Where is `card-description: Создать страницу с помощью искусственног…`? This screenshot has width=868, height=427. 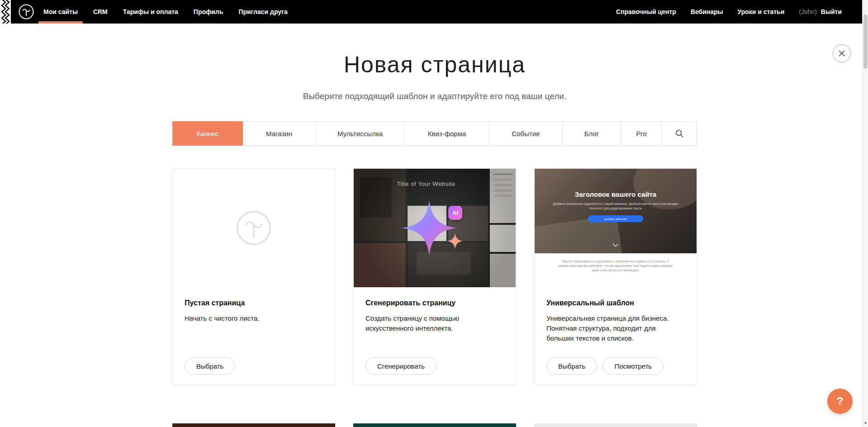 card-description: Создать страницу с помощью искусственног… is located at coordinates (435, 323).